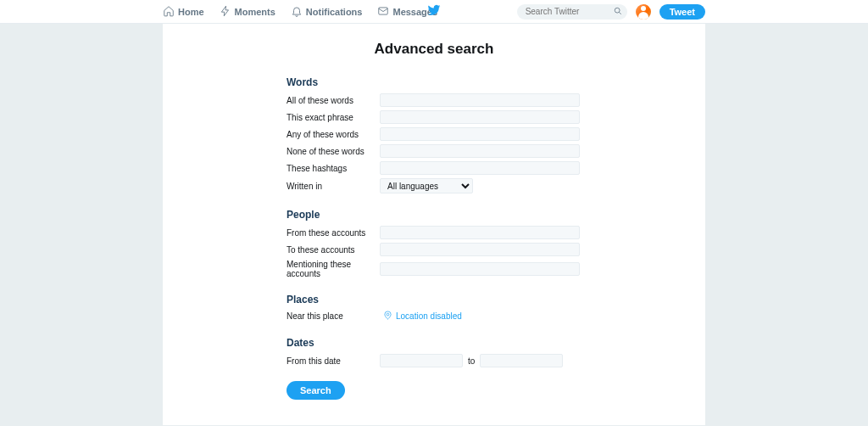 The width and height of the screenshot is (868, 426). What do you see at coordinates (327, 12) in the screenshot?
I see `nav-notifications: Notifications` at bounding box center [327, 12].